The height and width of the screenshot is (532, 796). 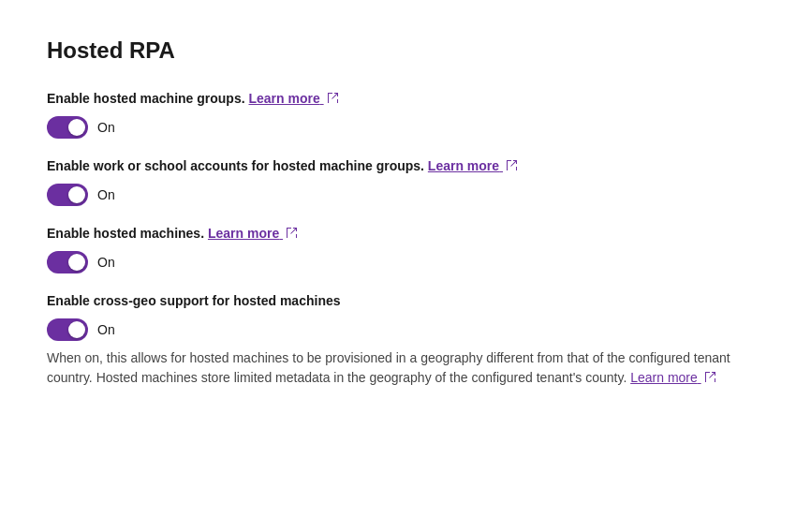 I want to click on setting-label-cross-geo: Enable cross-geo support for hosted mach…, so click(x=398, y=302).